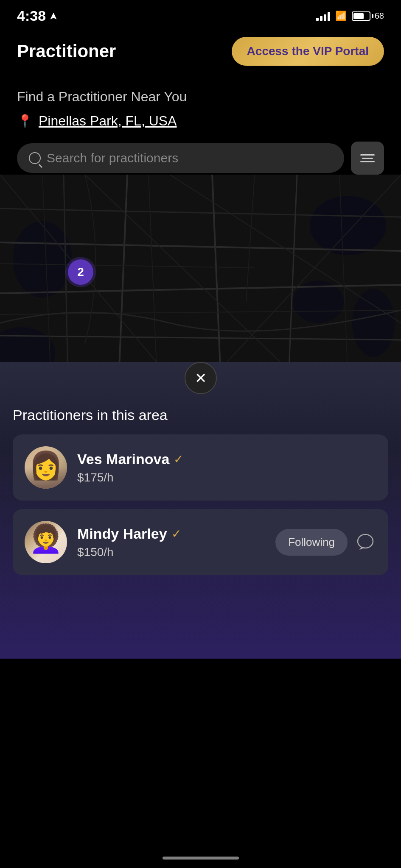  Describe the element at coordinates (53, 16) in the screenshot. I see `location-arrow-icon` at that location.